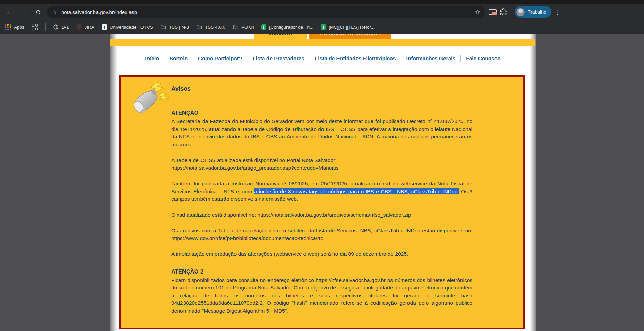  I want to click on reload-button, so click(38, 12).